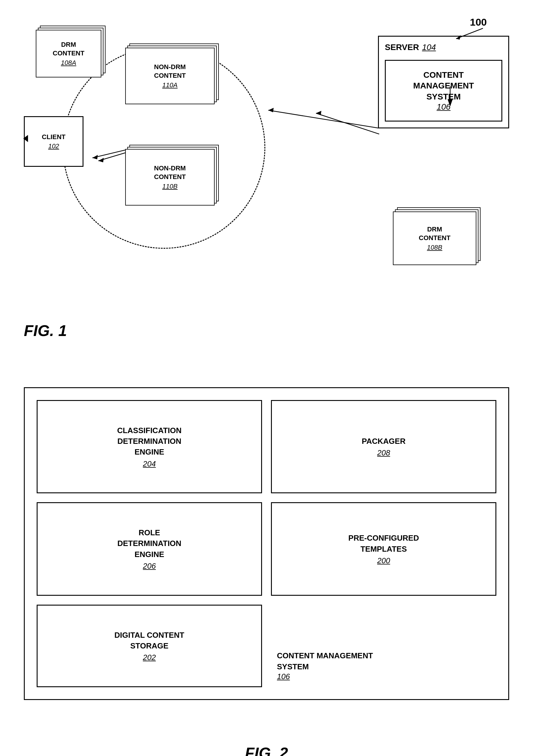 Image resolution: width=533 pixels, height=756 pixels. I want to click on drm-content-108a: DRM CONTENT 108A, so click(69, 53).